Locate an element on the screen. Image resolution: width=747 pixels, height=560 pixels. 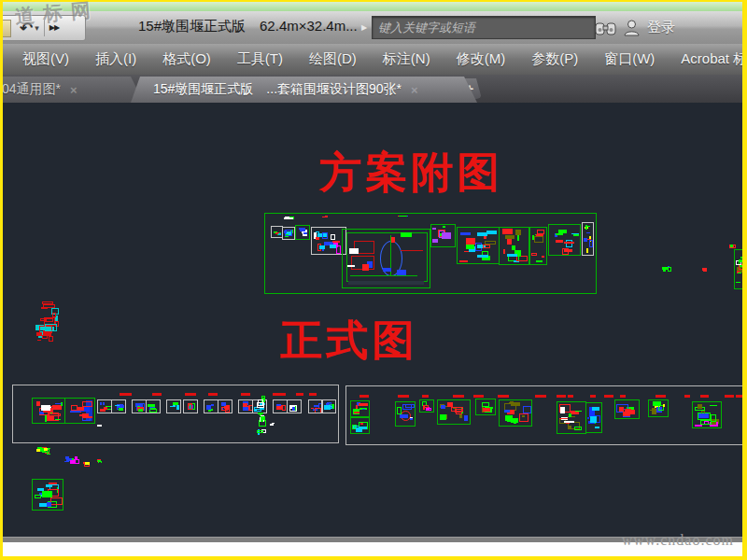
drawing-tab-2: 15#墩围堰正式版 ...套箱围堰设计图90张*× is located at coordinates (304, 90).